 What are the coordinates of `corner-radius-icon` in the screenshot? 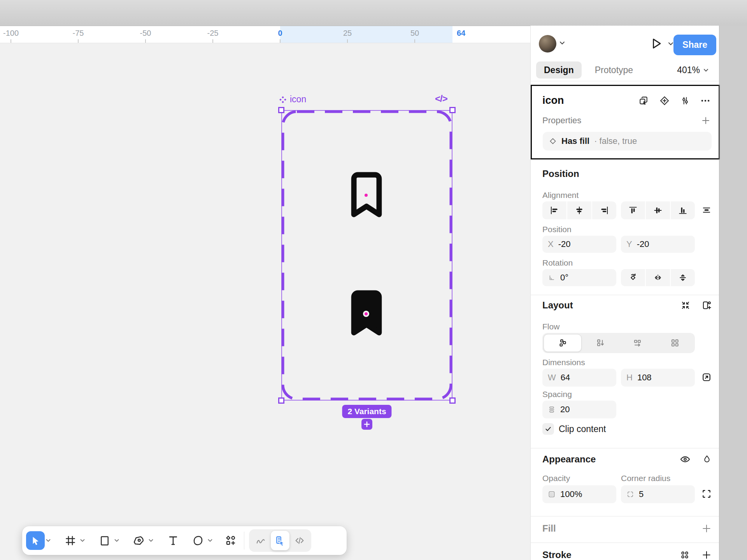 It's located at (630, 494).